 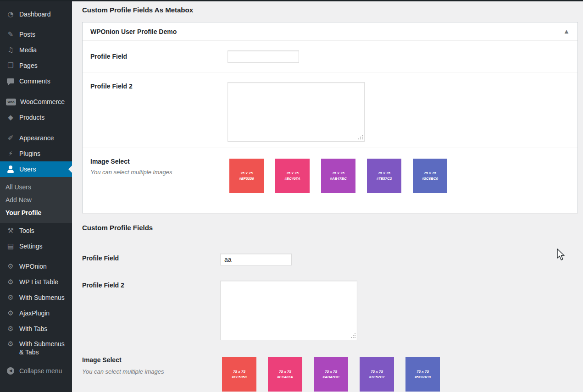 I want to click on submenu-item-all-users: All Users, so click(x=36, y=187).